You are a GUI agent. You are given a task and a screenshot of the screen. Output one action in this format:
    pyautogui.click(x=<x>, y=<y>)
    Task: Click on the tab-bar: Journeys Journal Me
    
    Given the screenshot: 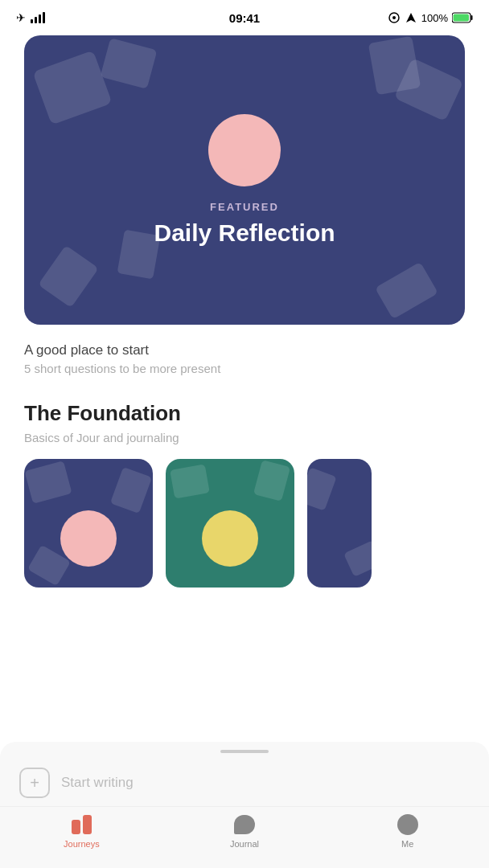 What is the action you would take?
    pyautogui.click(x=244, y=837)
    